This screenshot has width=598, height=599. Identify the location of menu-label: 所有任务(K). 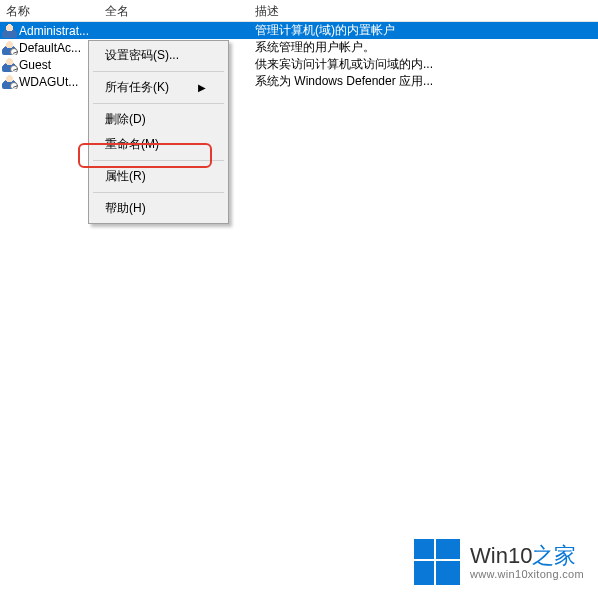
(137, 88).